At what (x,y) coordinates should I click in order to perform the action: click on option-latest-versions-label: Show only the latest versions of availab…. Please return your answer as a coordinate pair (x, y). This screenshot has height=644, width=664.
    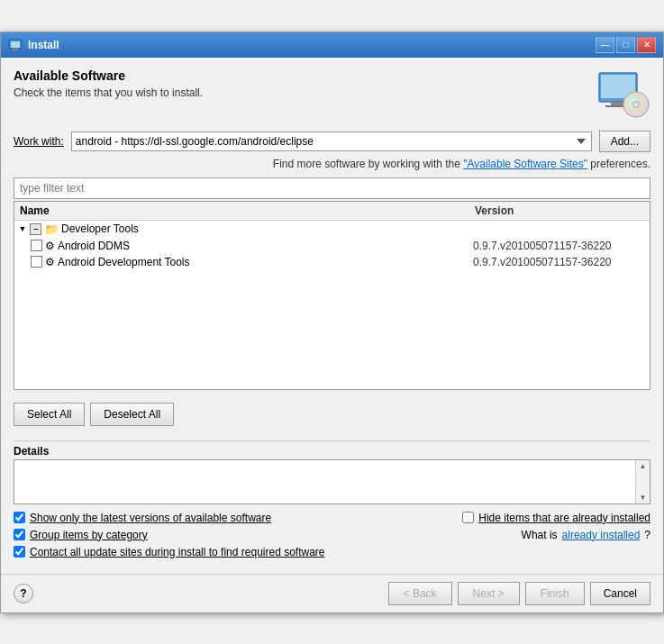
    Looking at the image, I should click on (150, 518).